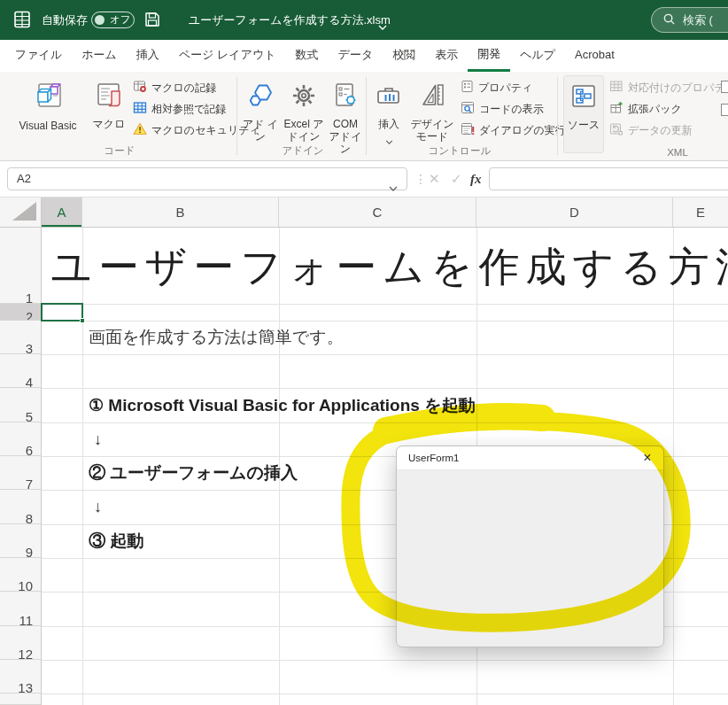 Image resolution: width=728 pixels, height=705 pixels. What do you see at coordinates (20, 507) in the screenshot?
I see `row-header-8: 8` at bounding box center [20, 507].